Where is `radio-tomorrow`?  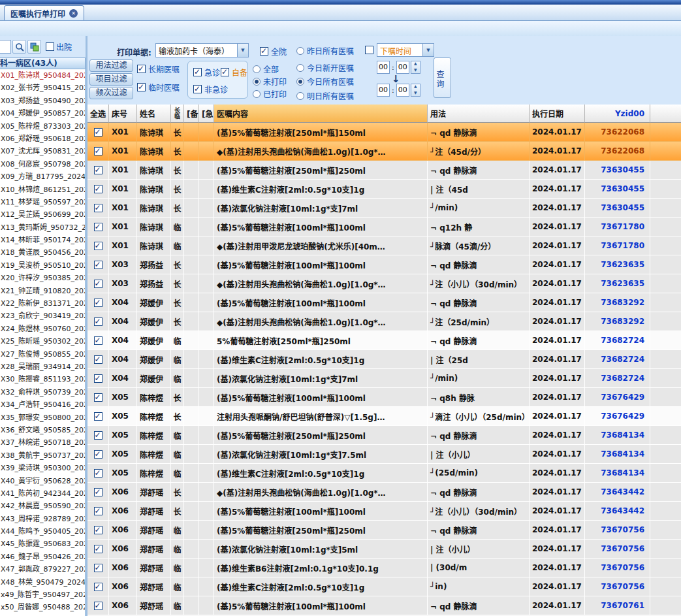
radio-tomorrow is located at coordinates (300, 96).